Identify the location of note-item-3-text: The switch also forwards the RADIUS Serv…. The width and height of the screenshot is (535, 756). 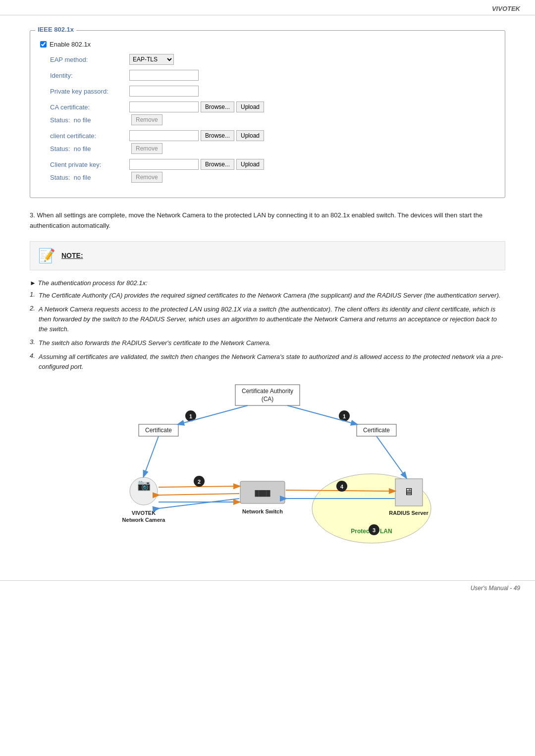
(155, 343).